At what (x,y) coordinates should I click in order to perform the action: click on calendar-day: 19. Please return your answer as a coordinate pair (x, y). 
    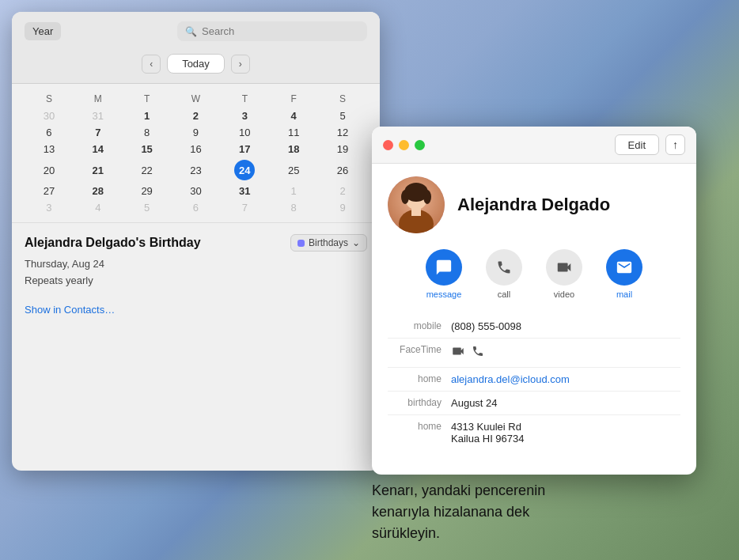
    Looking at the image, I should click on (343, 149).